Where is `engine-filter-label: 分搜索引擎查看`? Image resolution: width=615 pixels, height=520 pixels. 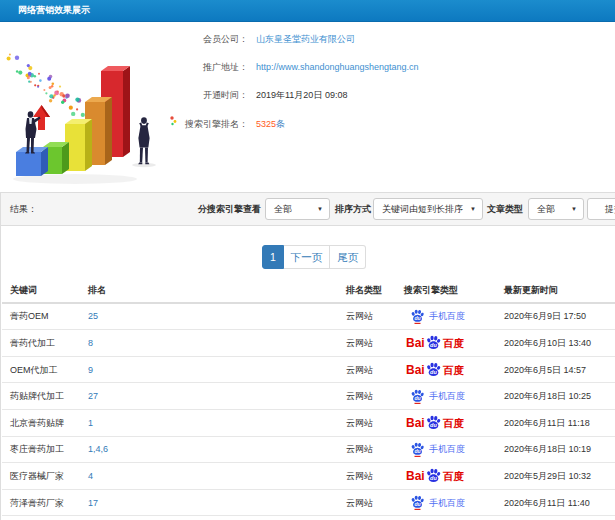 engine-filter-label: 分搜索引擎查看 is located at coordinates (230, 209).